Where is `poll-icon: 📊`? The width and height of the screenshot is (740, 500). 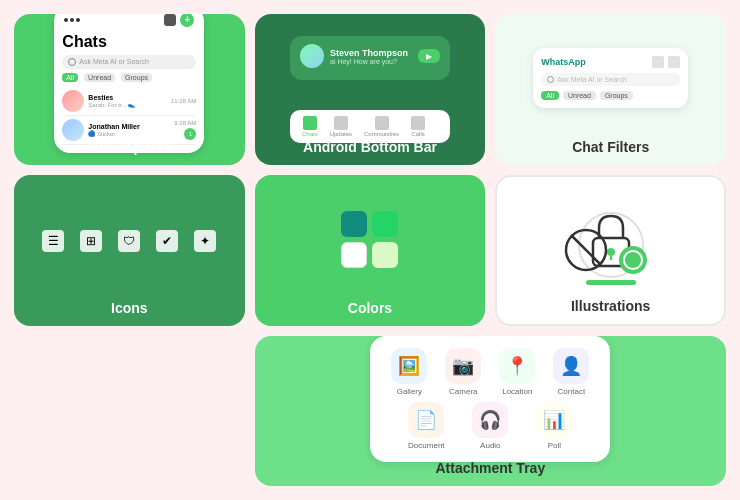 poll-icon: 📊 is located at coordinates (554, 420).